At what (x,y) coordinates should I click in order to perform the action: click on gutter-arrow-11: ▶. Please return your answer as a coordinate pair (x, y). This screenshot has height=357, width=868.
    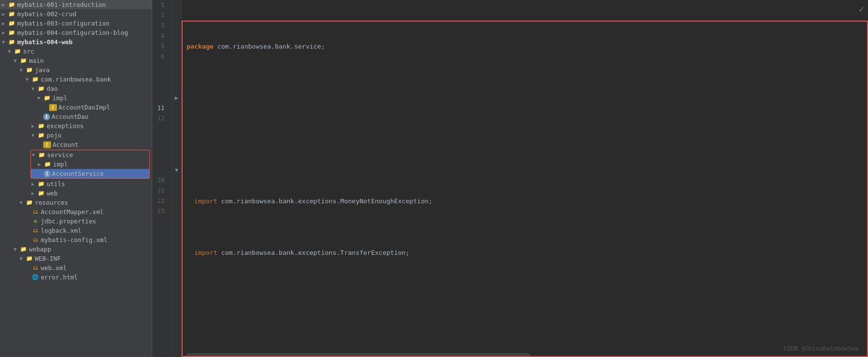
    Looking at the image, I should click on (177, 98).